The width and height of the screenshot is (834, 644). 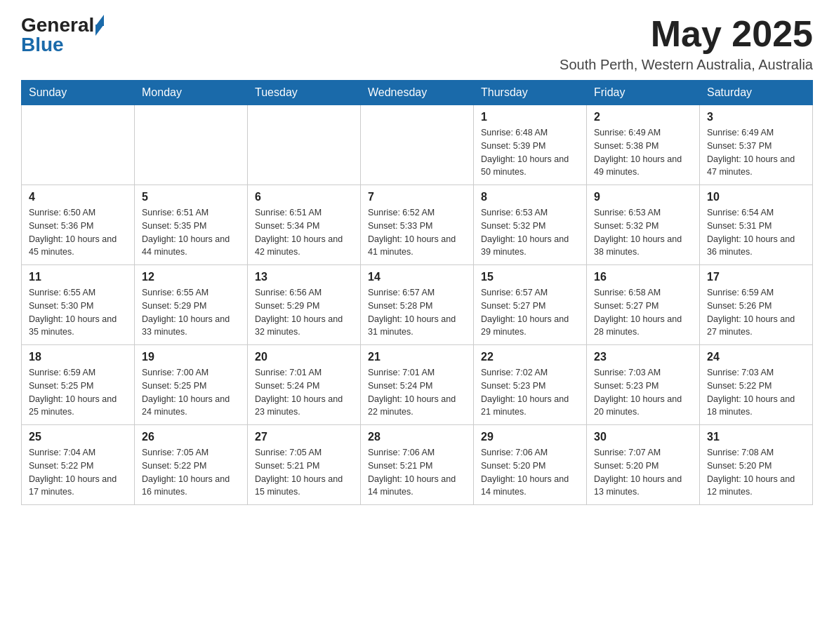 I want to click on day-number: 13, so click(x=304, y=277).